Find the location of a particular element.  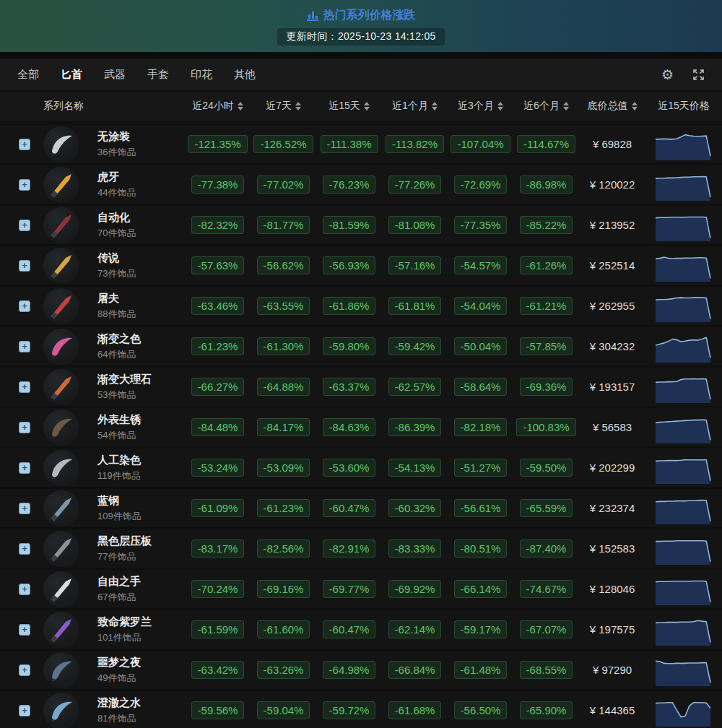

sparkline-cell is located at coordinates (684, 670).